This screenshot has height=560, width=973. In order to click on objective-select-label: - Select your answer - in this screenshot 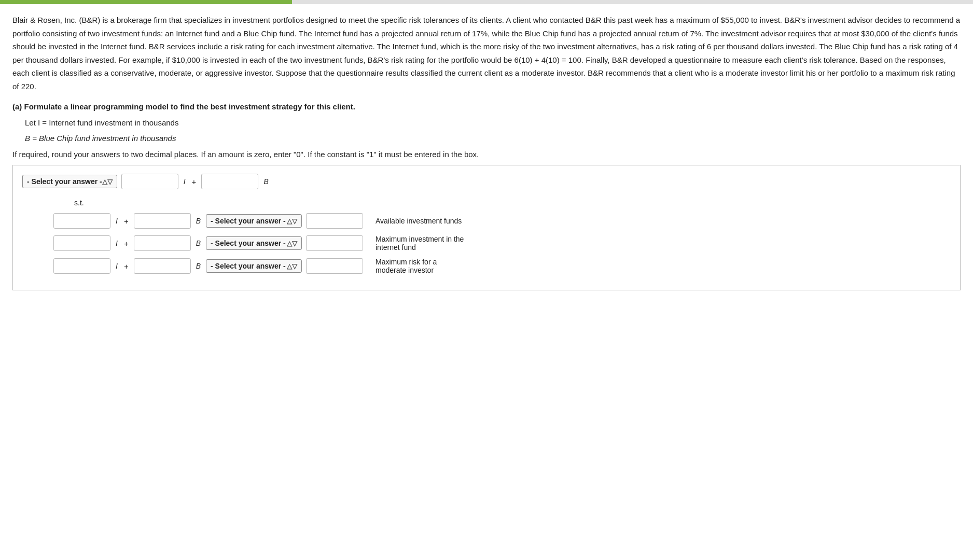, I will do `click(64, 181)`.